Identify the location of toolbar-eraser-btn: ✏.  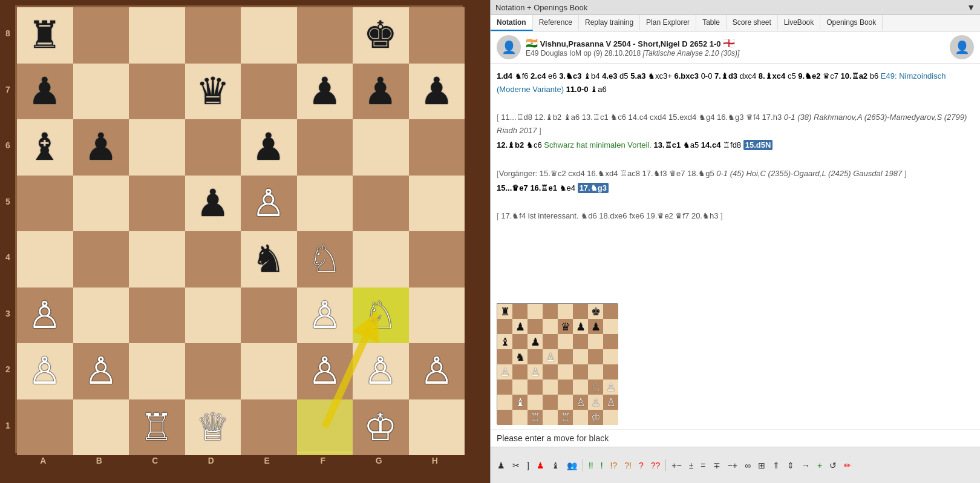
(848, 465).